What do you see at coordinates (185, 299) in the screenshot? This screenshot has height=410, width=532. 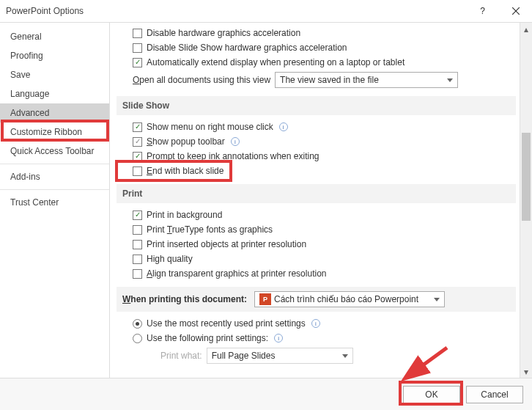 I see `label-when-printing: When printing this document:` at bounding box center [185, 299].